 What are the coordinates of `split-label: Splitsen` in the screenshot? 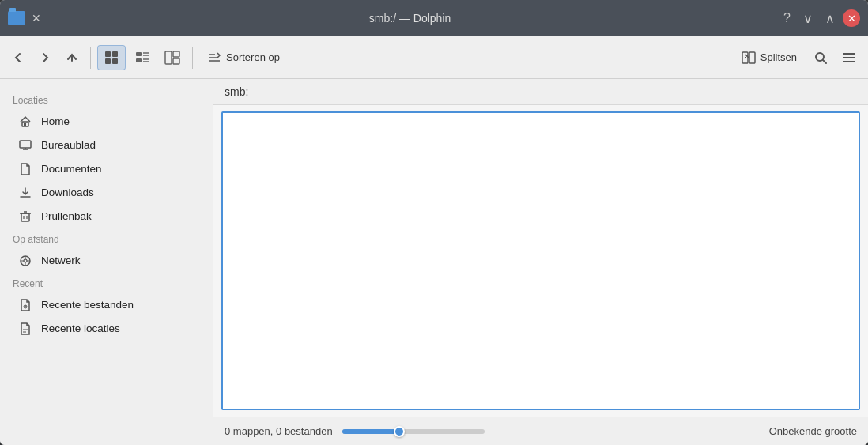 It's located at (779, 57).